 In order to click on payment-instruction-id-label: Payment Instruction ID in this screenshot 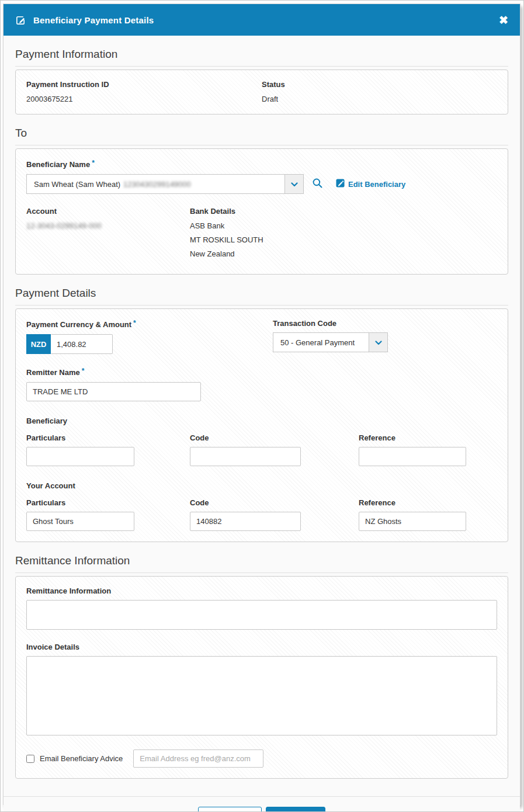, I will do `click(144, 84)`.